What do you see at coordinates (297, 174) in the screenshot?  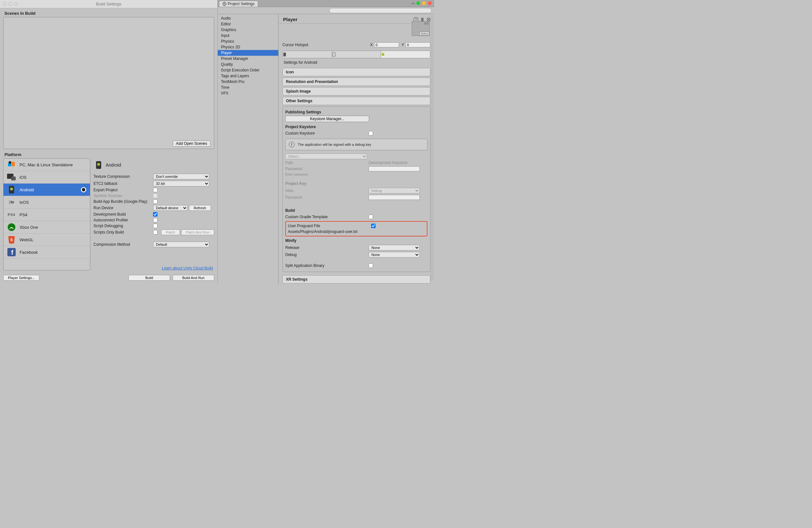 I see `enter-password-hint: Enter password.` at bounding box center [297, 174].